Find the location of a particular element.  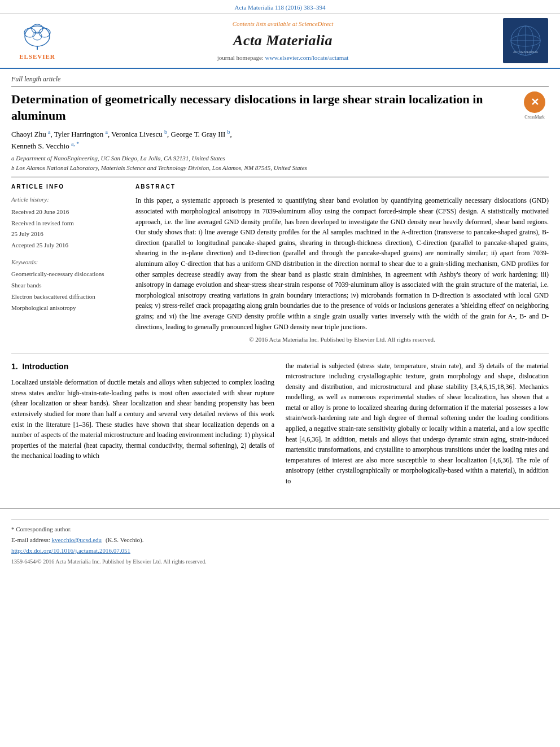

article-title-section: Determination of geometrically necessary… is located at coordinates (280, 107).